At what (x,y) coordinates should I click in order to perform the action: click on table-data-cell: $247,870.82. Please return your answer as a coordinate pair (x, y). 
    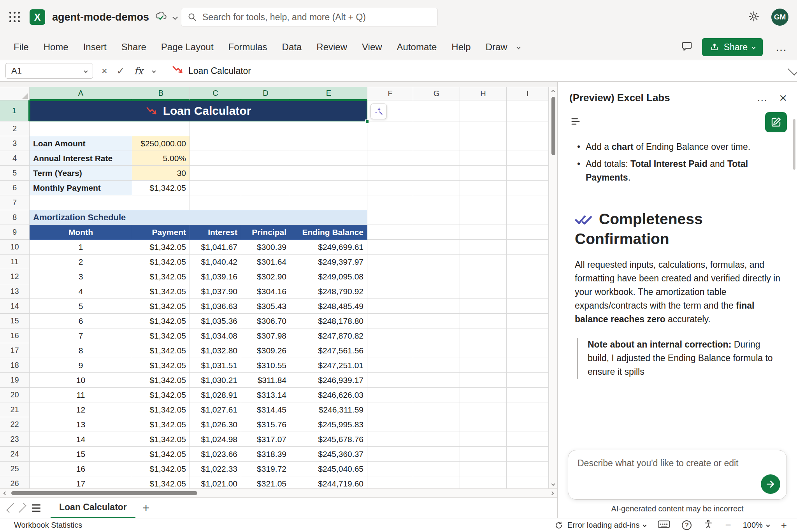
    Looking at the image, I should click on (329, 336).